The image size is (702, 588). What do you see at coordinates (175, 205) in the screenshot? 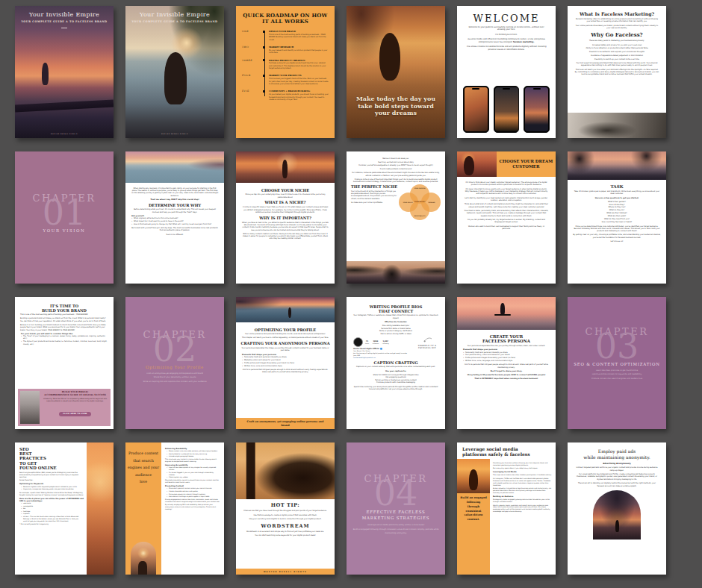
I see `section-heading: DETERMINE YOUR WHY` at bounding box center [175, 205].